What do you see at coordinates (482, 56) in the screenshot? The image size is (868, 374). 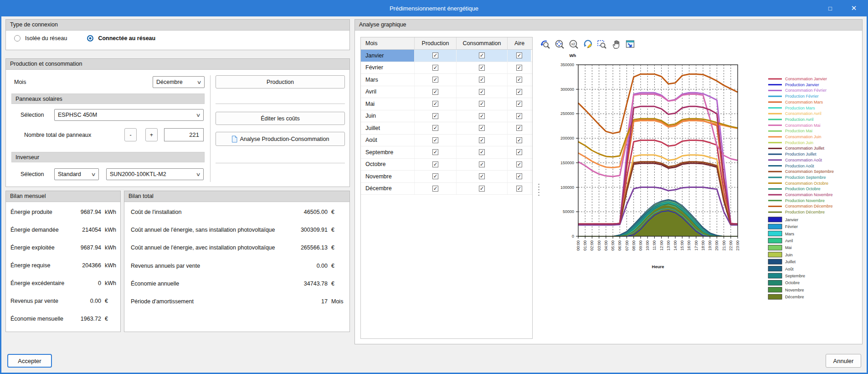 I see `checkbox-consommation-janvier: ✓` at bounding box center [482, 56].